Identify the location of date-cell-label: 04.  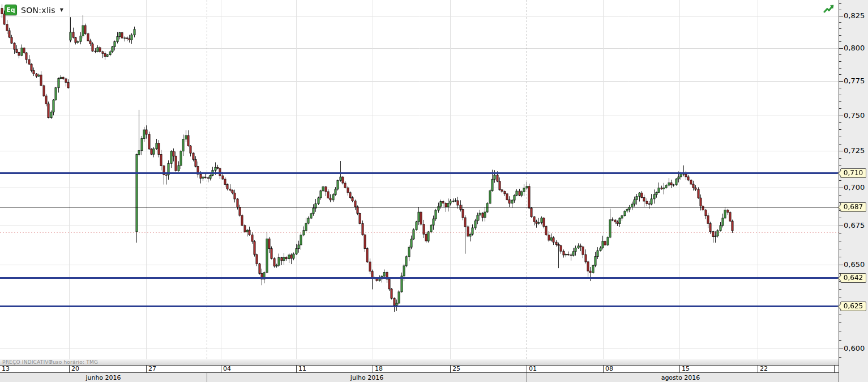
(227, 369).